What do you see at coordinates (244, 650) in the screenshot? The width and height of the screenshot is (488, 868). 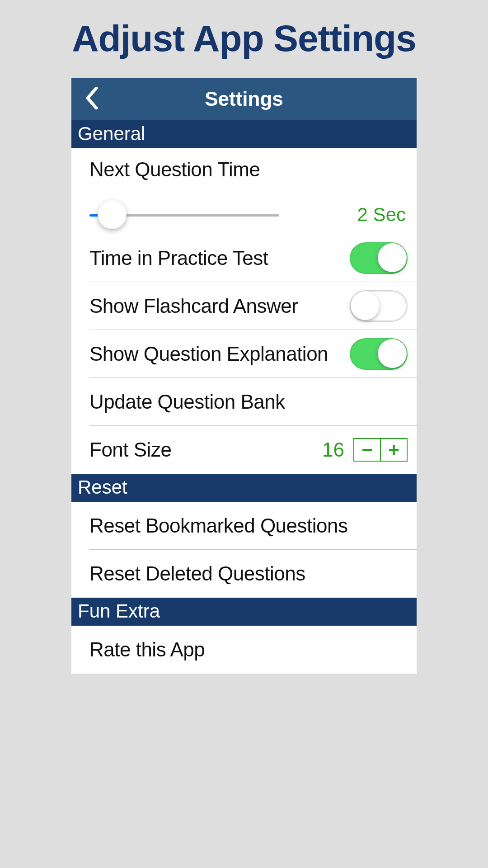 I see `section-fun-extra: Rate this App` at bounding box center [244, 650].